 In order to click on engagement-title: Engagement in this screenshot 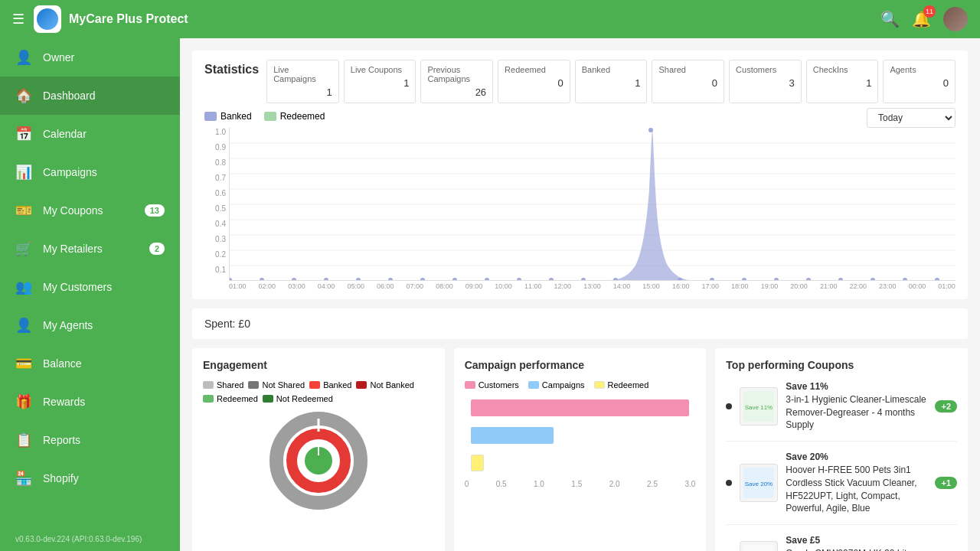, I will do `click(318, 365)`.